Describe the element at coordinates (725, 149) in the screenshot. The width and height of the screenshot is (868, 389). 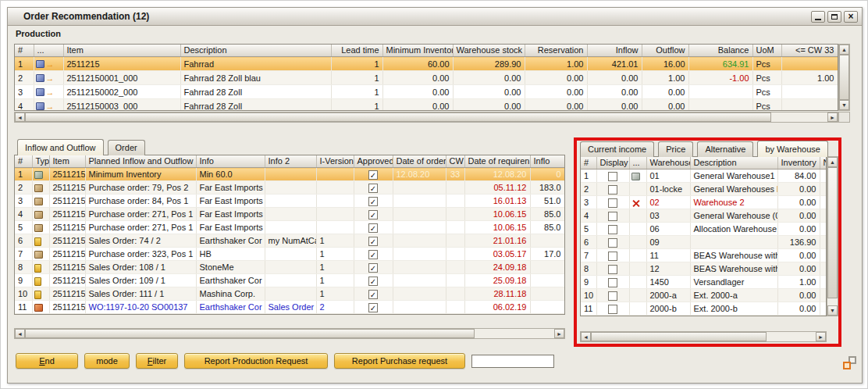
I see `tab-alternative: Alternative` at that location.